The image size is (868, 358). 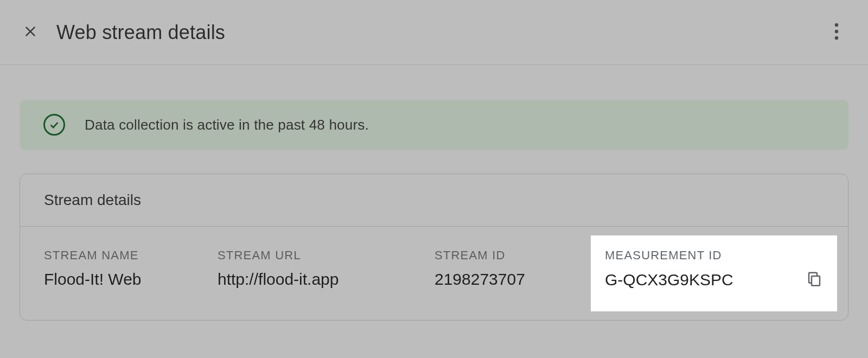 I want to click on field-label: STREAM NAME, so click(x=131, y=255).